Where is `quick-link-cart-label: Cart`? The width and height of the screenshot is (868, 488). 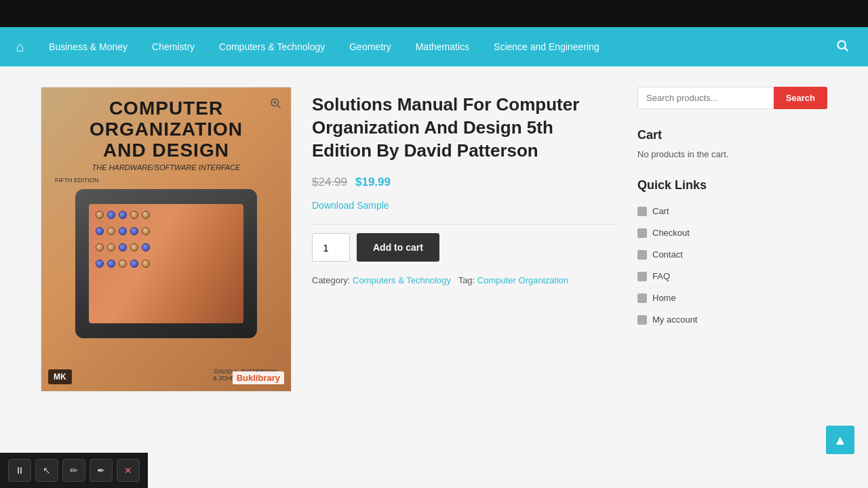
quick-link-cart-label: Cart is located at coordinates (660, 211).